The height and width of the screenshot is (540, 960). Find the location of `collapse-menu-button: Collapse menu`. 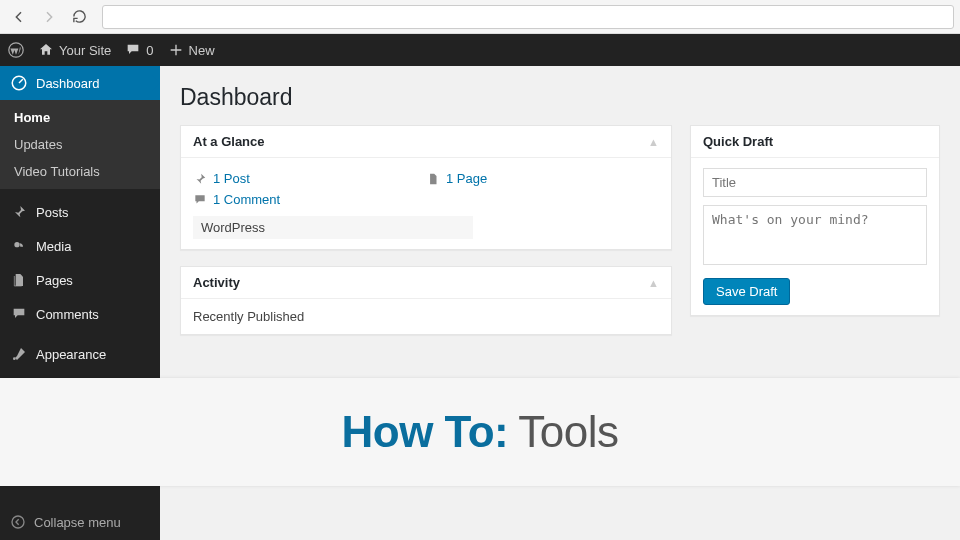

collapse-menu-button: Collapse menu is located at coordinates (80, 522).